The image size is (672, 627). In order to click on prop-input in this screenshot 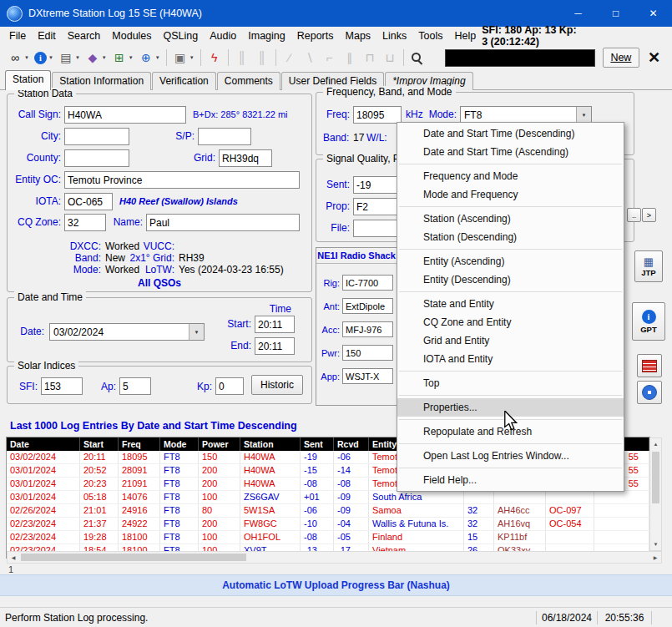, I will do `click(377, 207)`.